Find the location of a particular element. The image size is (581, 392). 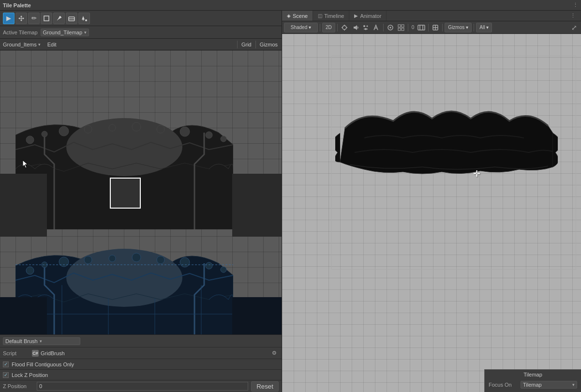

shaded-arrow: ▾ is located at coordinates (310, 27).